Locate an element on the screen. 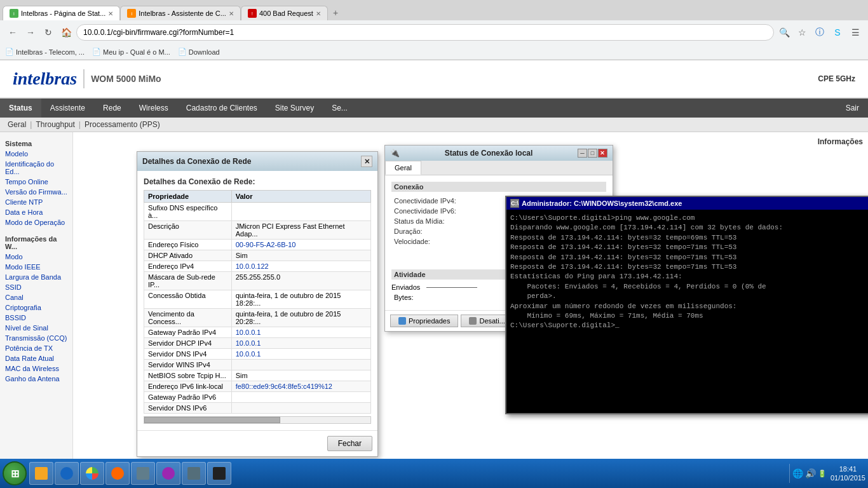 The height and width of the screenshot is (488, 868). dialog-status-winbtns: ─ □ ✕ is located at coordinates (592, 153).